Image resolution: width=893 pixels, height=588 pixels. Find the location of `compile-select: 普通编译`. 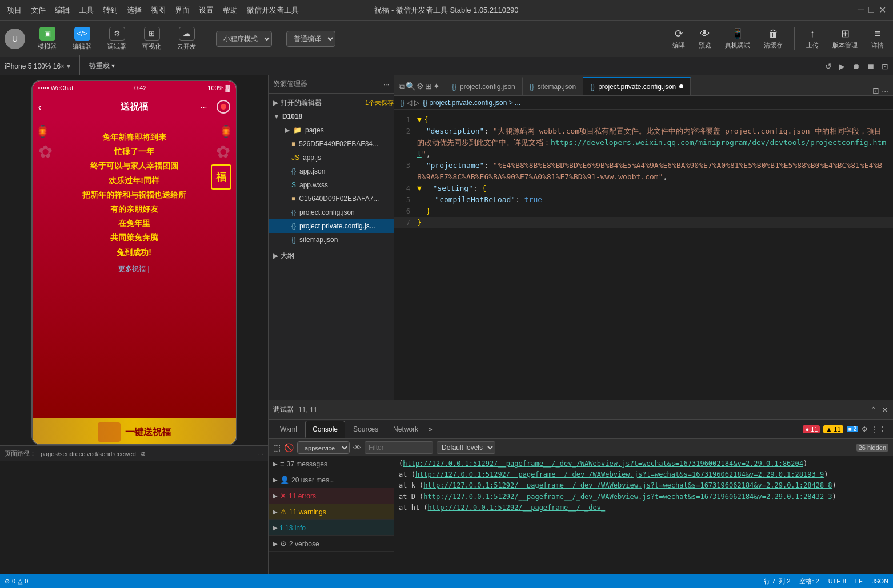

compile-select: 普通编译 is located at coordinates (311, 39).